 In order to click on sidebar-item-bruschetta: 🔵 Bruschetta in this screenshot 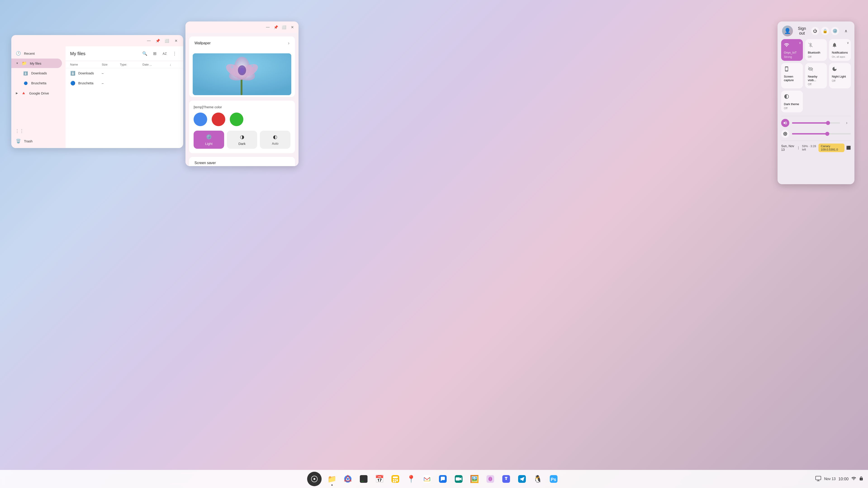, I will do `click(37, 83)`.